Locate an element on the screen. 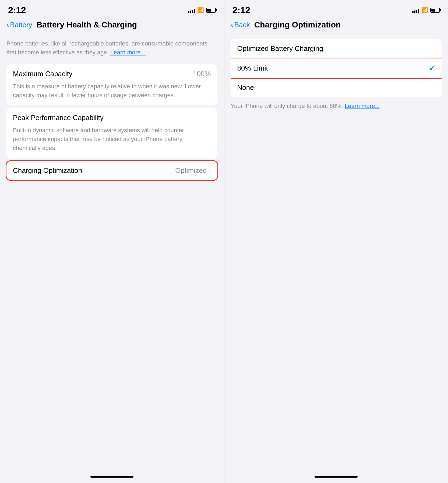  option-optimized-battery-charging-label: Optimized Battery Charging is located at coordinates (280, 48).